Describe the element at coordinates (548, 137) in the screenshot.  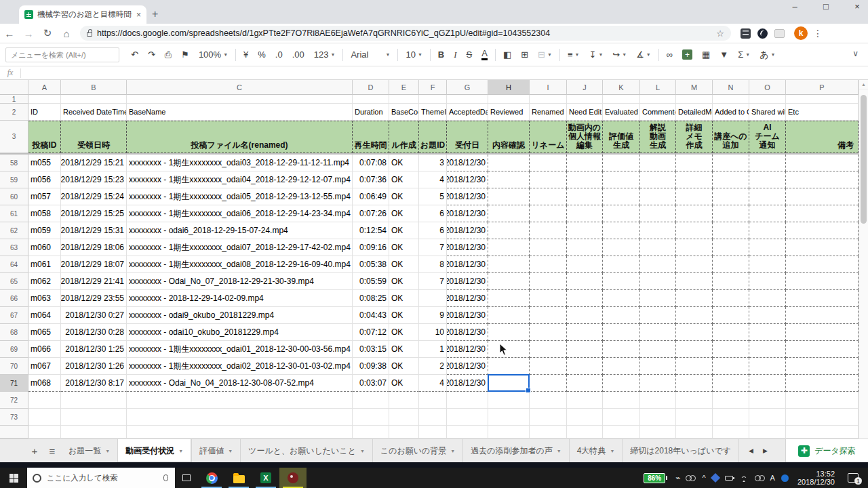
I see `cell-I3: リネーム` at that location.